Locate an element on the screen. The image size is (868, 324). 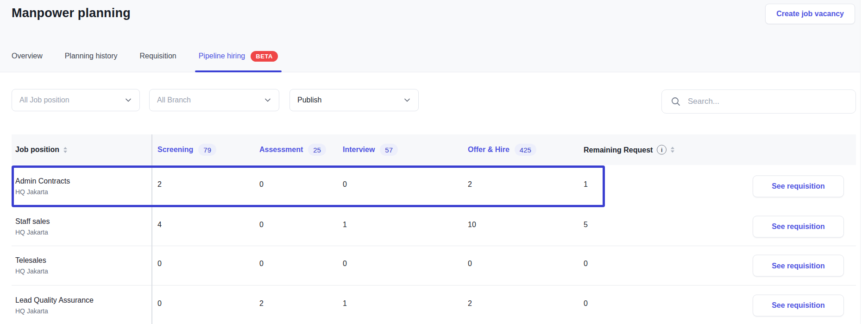
assessment-column-header: Assessment 25 is located at coordinates (293, 150).